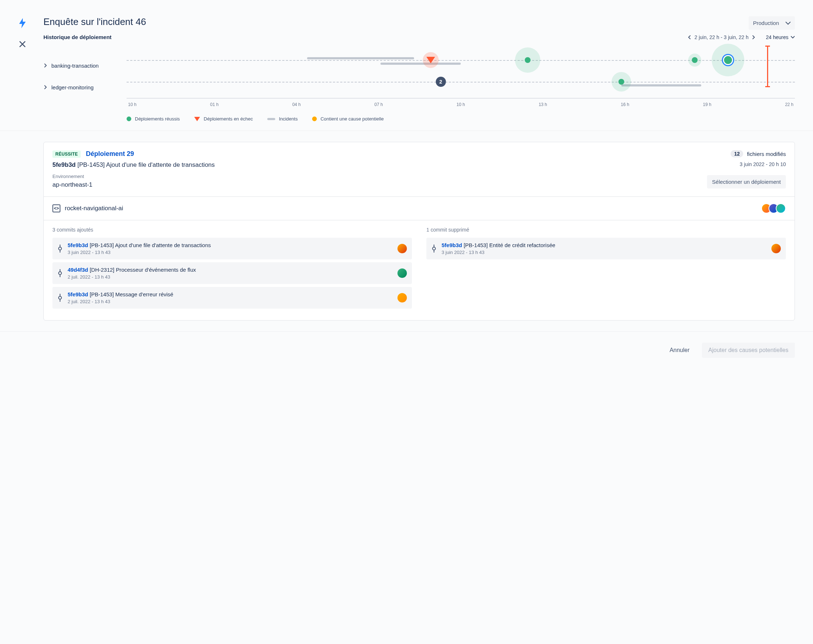 This screenshot has height=644, width=813. I want to click on repo-name: <> rocket-navigational-ai, so click(88, 208).